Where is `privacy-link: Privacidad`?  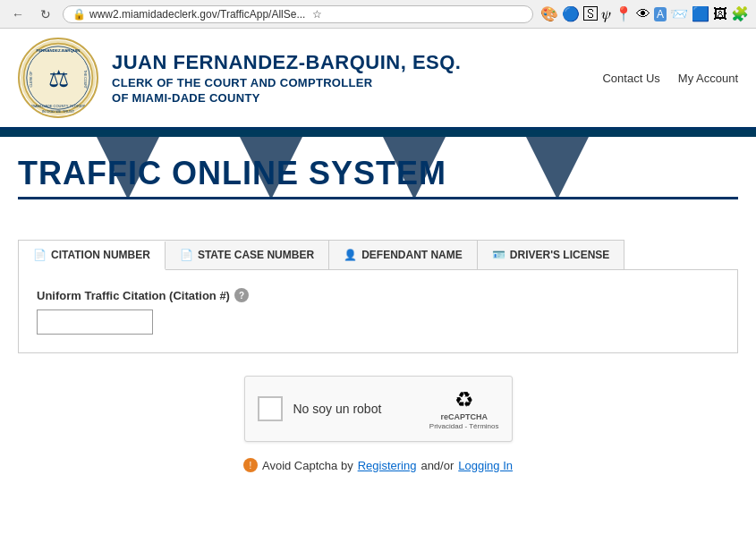
privacy-link: Privacidad is located at coordinates (446, 426).